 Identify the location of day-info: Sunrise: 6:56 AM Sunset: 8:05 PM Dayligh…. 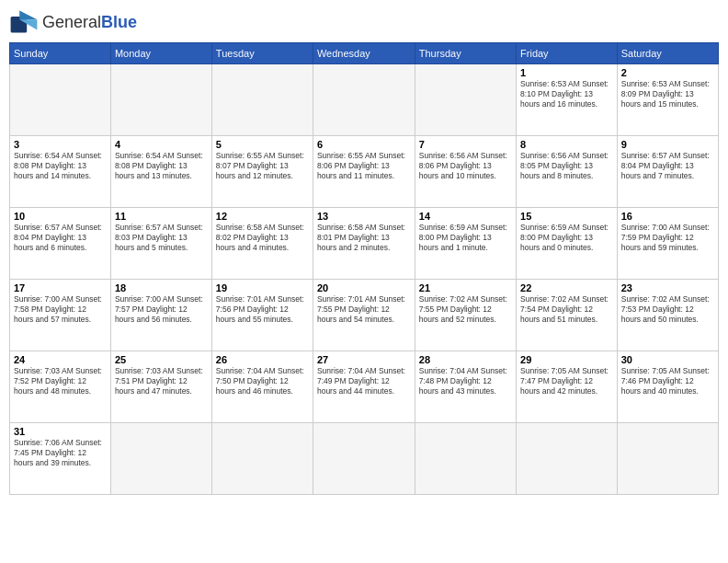
(566, 166).